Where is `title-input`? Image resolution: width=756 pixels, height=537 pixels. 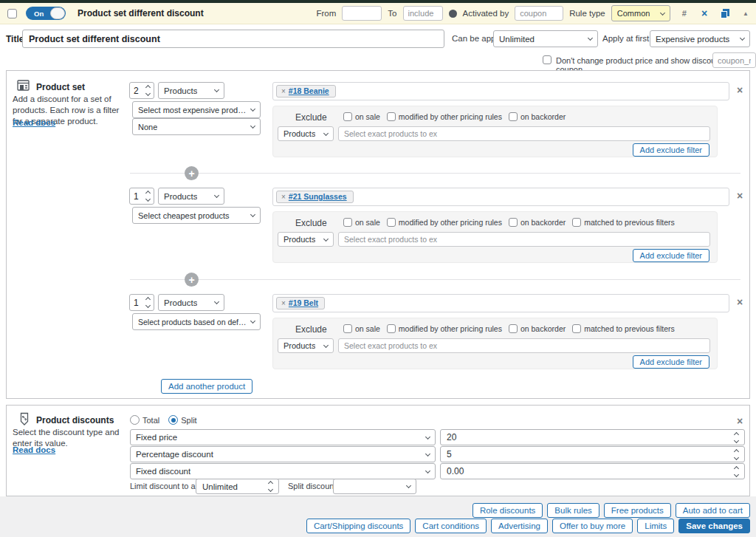 title-input is located at coordinates (233, 38).